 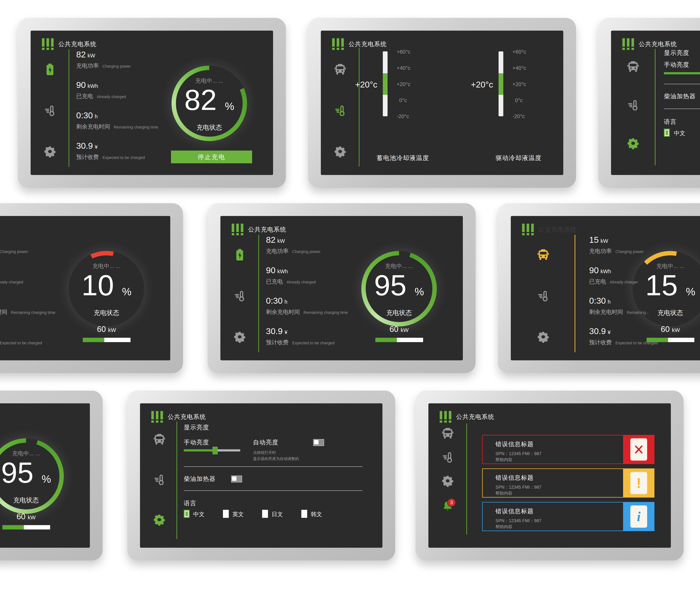 I want to click on tablet-charging-10: 公共充电系统 82kW 充电功率Charging power 90kWh 已充电…, so click(x=92, y=288).